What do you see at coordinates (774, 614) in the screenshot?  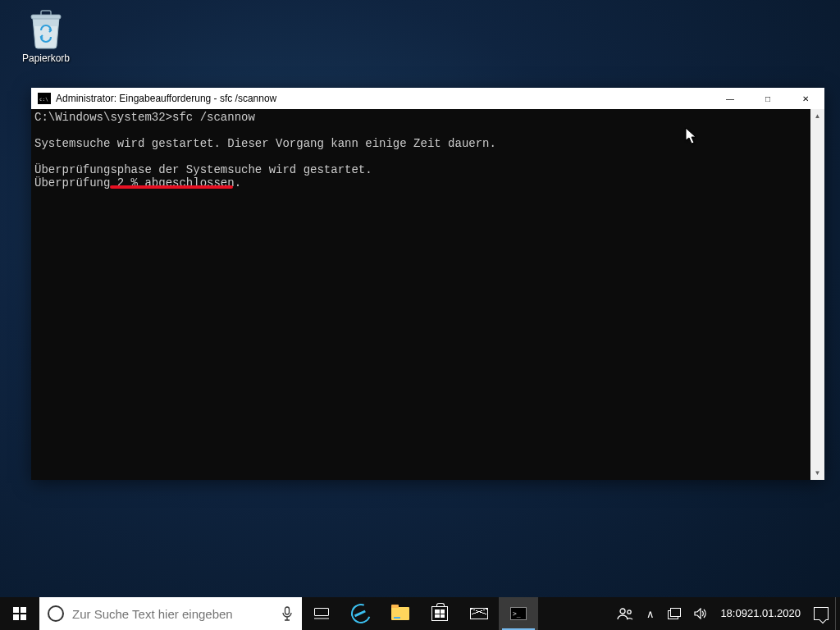 I see `clock-date: 21.01.2020` at bounding box center [774, 614].